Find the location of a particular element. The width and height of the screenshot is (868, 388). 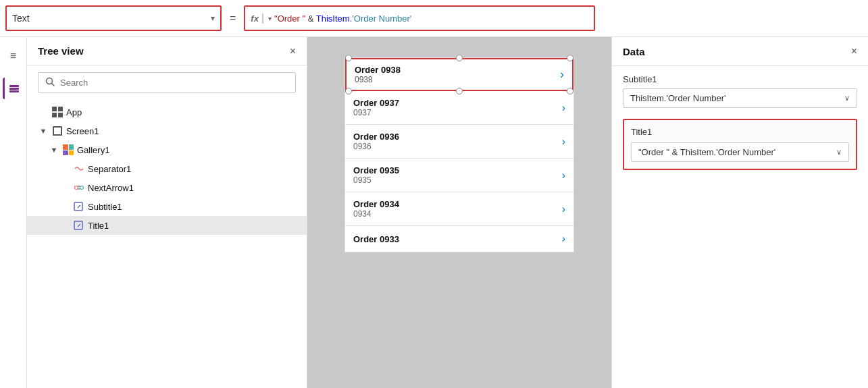

tree-label-app: App is located at coordinates (74, 112).